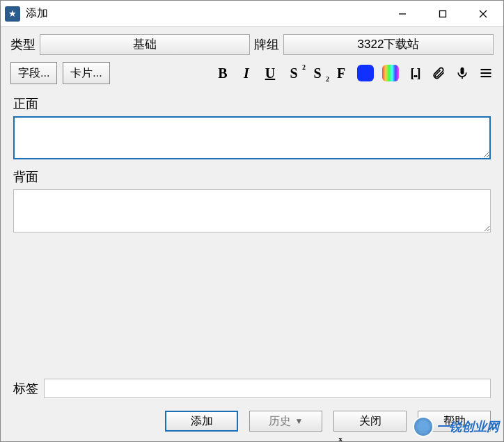 The width and height of the screenshot is (504, 442). What do you see at coordinates (317, 73) in the screenshot?
I see `subscript-icon: S` at bounding box center [317, 73].